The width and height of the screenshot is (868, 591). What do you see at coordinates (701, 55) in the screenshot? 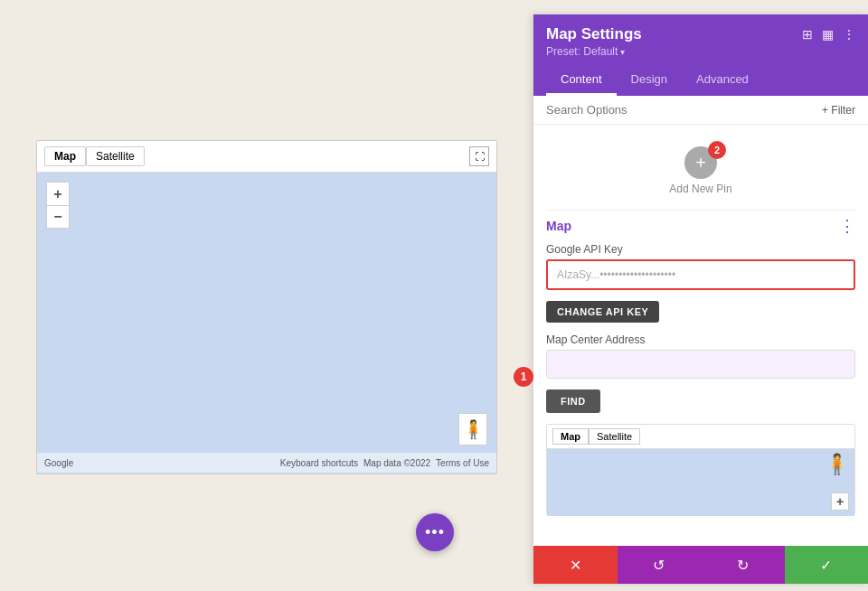
I see `panel-header: Map Settings ⊞ ▦ ⋮ Preset: Default Conte…` at bounding box center [701, 55].